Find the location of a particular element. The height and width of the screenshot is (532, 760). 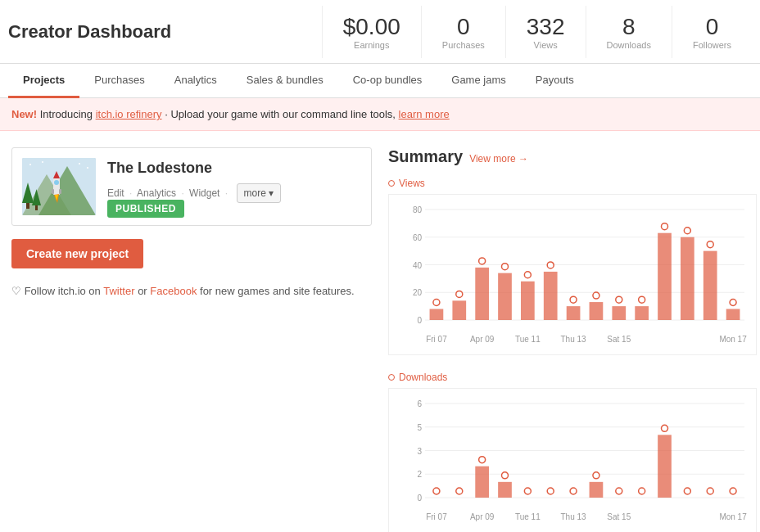

page-title: Creator Dashboard is located at coordinates (165, 32).